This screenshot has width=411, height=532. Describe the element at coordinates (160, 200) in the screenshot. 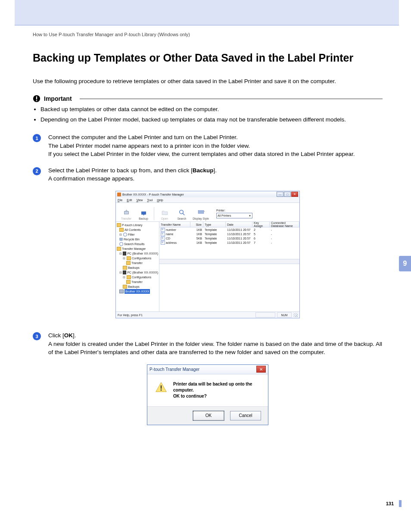

I see `menu-help: Help` at that location.